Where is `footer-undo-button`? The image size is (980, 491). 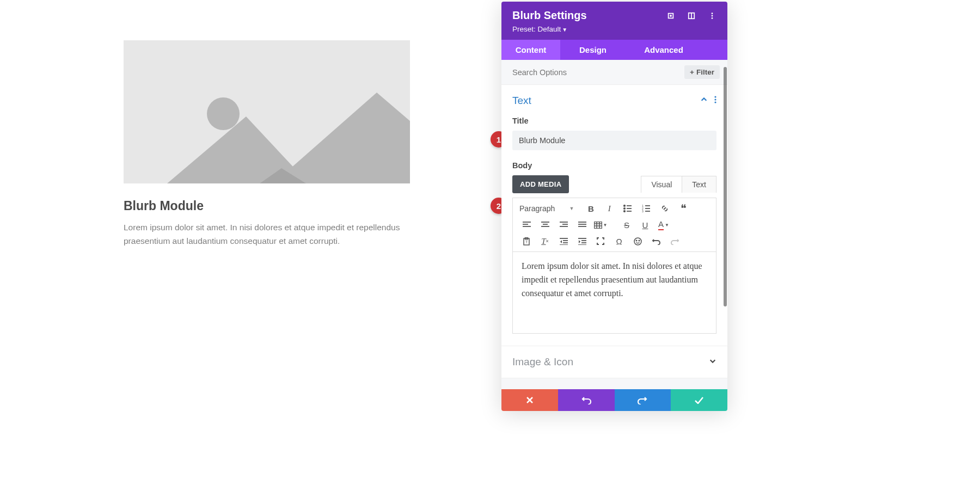 footer-undo-button is located at coordinates (586, 400).